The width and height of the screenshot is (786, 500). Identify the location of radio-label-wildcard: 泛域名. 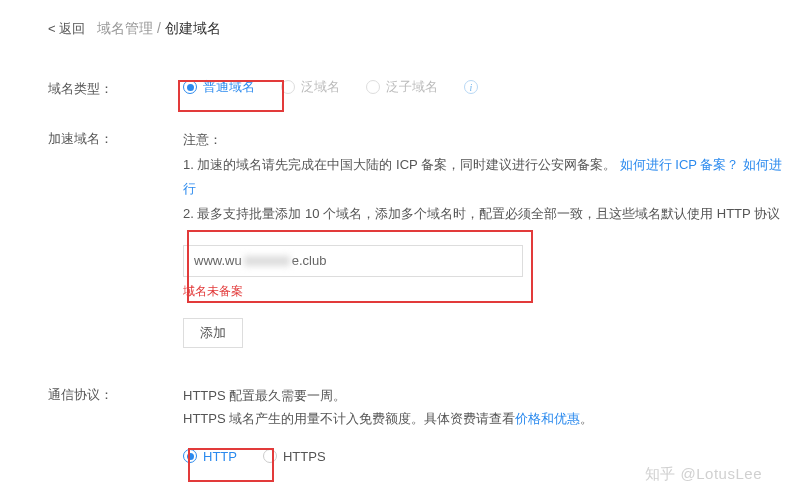
(320, 87).